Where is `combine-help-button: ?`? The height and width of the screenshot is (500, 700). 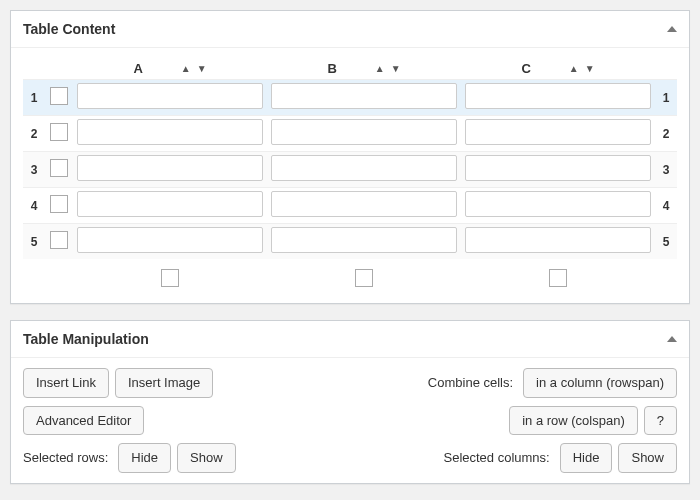
combine-help-button: ? is located at coordinates (660, 421).